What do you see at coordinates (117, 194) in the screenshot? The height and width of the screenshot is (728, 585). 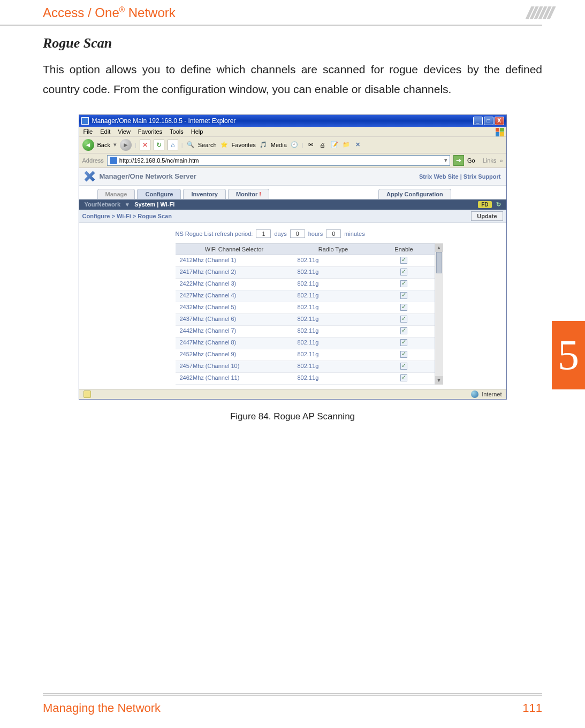 I see `tab-manage: Manage` at bounding box center [117, 194].